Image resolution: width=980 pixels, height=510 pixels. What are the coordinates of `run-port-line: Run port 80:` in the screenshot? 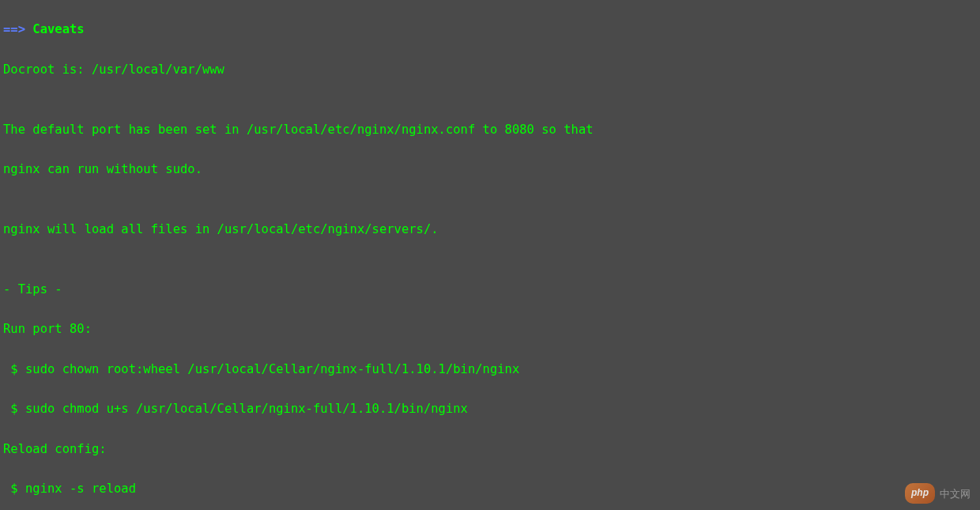 It's located at (490, 329).